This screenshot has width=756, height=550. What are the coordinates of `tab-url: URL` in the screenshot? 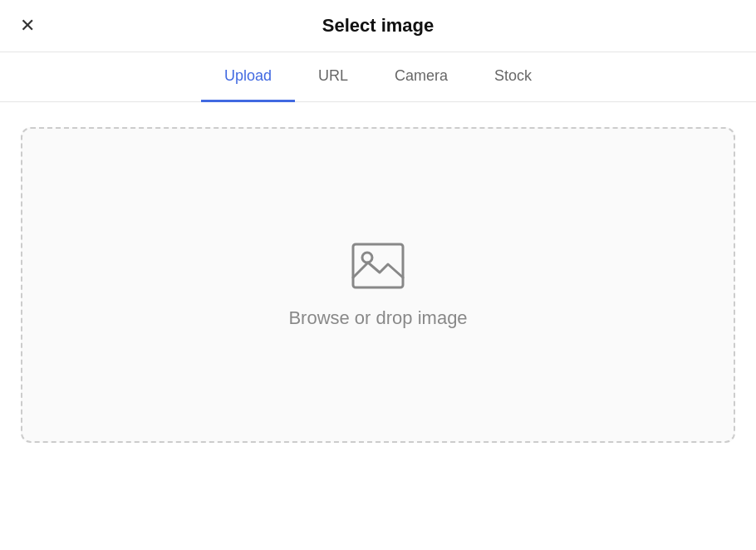 It's located at (333, 77).